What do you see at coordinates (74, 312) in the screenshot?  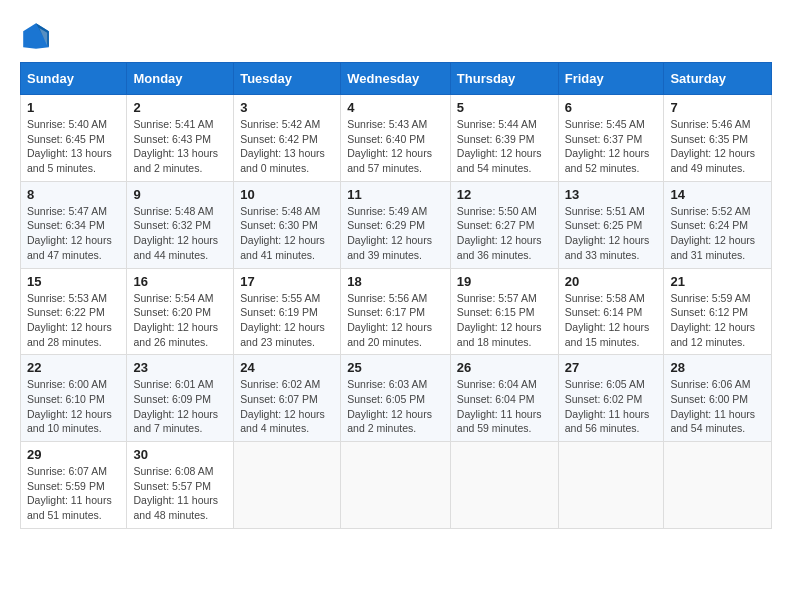 I see `day-cell-15: 15Sunrise: 5:53 AMSunset: 6:22 PMDayligh…` at bounding box center [74, 312].